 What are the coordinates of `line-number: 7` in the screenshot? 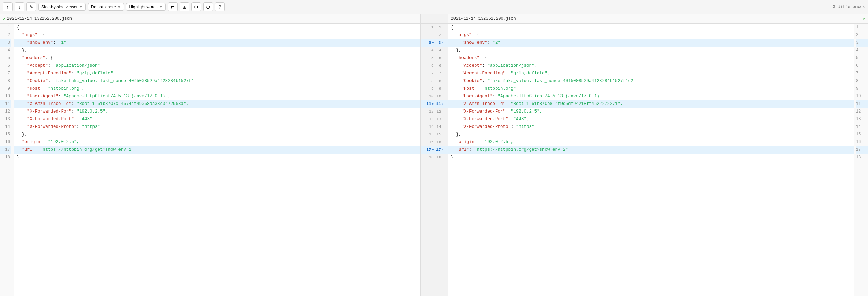 It's located at (862, 73).